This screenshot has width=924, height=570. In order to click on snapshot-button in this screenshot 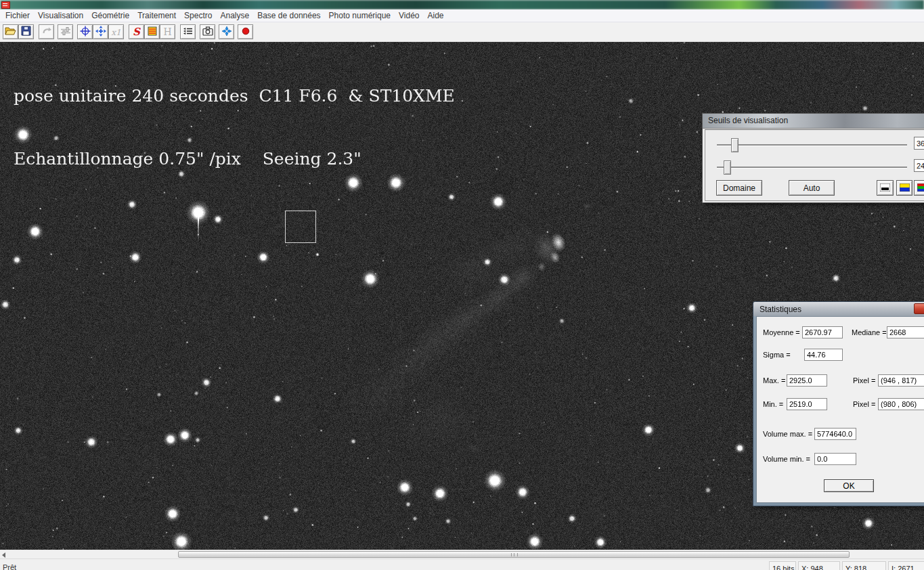, I will do `click(207, 32)`.